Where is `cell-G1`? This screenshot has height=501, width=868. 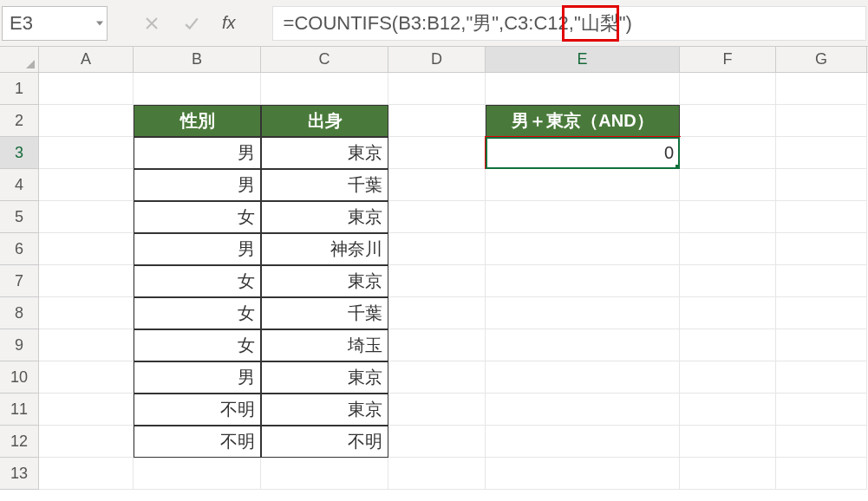
cell-G1 is located at coordinates (822, 88).